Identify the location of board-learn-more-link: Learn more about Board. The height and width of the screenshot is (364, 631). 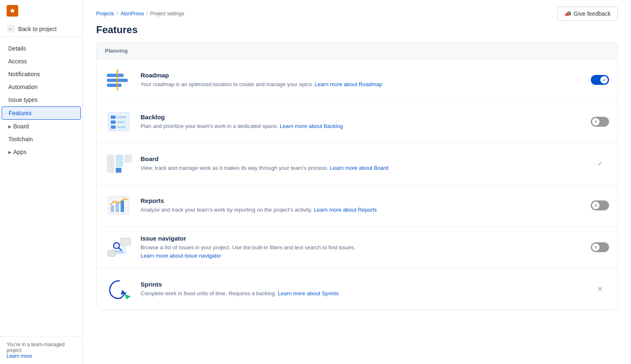
(359, 168).